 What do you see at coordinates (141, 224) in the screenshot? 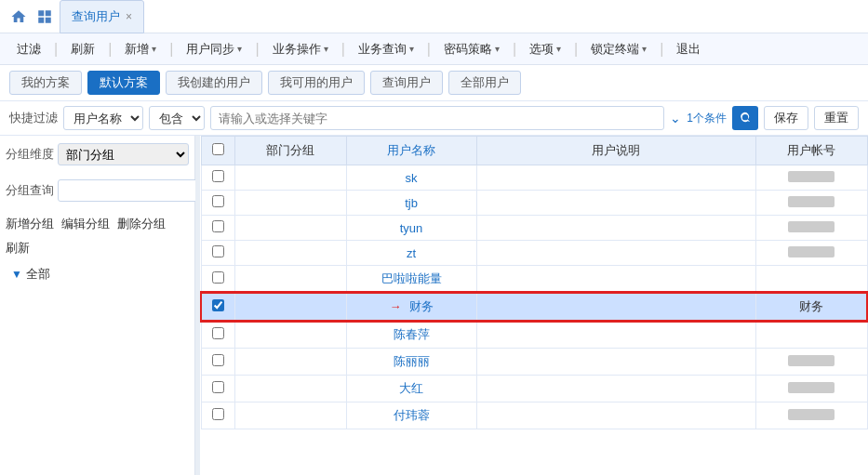
I see `delete-group-btn: 删除分组` at bounding box center [141, 224].